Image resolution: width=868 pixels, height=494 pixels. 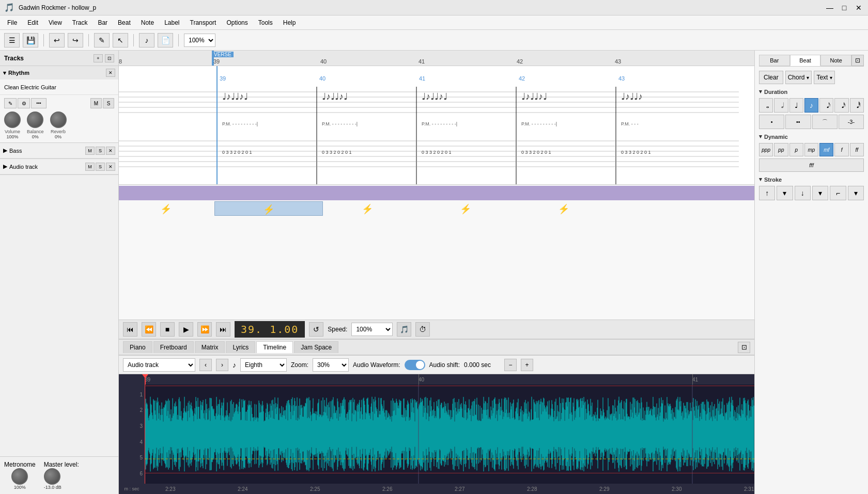 I want to click on clear-button: Clear, so click(x=771, y=77).